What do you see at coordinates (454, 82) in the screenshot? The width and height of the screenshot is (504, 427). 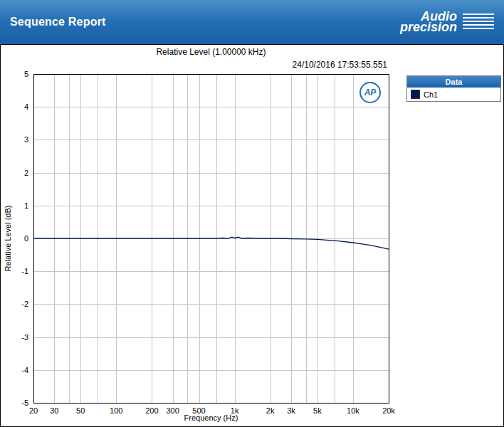 I see `legend-header: Data` at bounding box center [454, 82].